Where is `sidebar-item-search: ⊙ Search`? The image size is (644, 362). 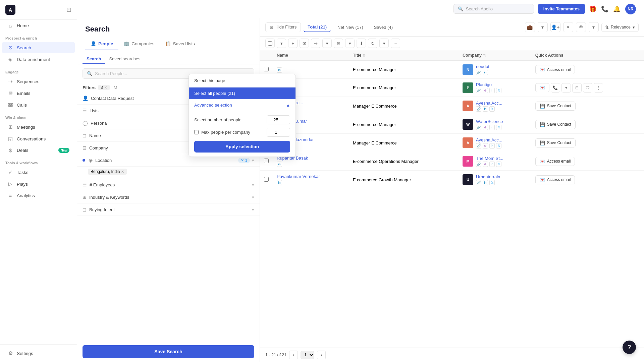
sidebar-item-search: ⊙ Search is located at coordinates (38, 48).